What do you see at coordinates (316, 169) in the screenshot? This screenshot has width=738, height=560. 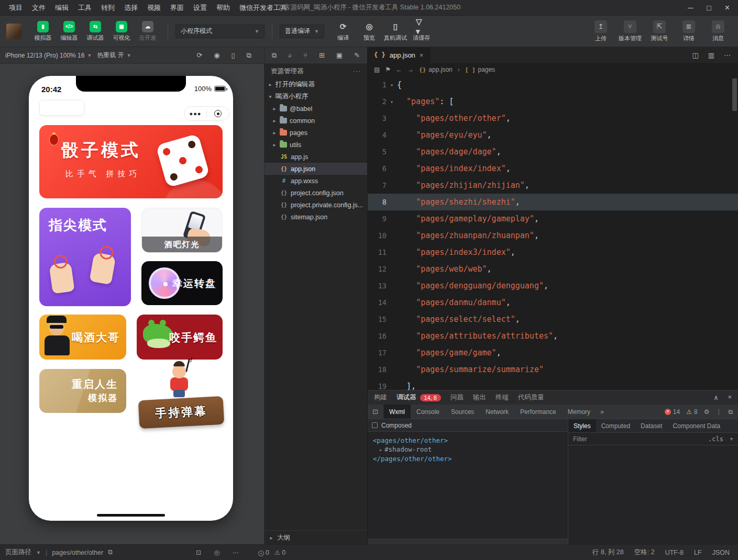 I see `tree-item-app.json: {}app.json` at bounding box center [316, 169].